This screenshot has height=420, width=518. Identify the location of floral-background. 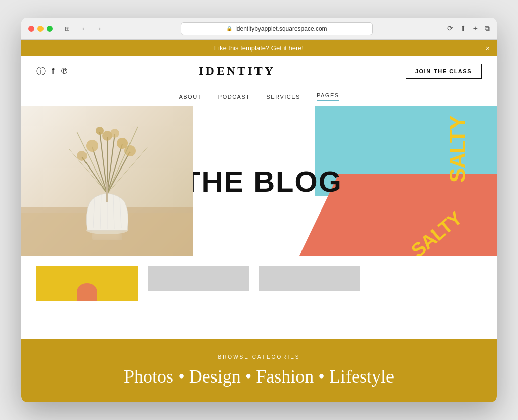
(107, 181).